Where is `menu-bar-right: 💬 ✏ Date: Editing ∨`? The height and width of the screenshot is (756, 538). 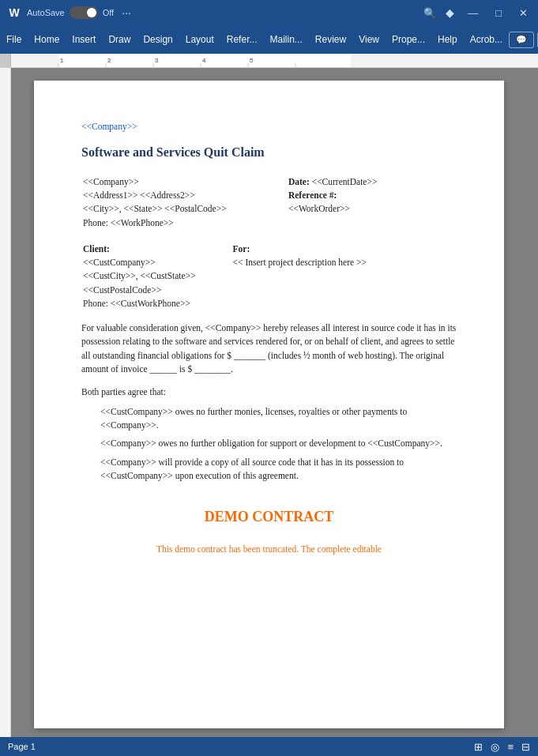 menu-bar-right: 💬 ✏ Date: Editing ∨ is located at coordinates (523, 39).